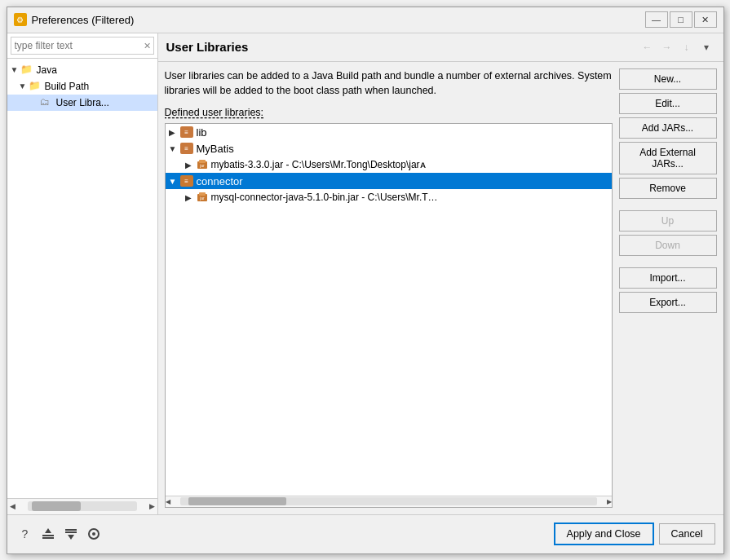  Describe the element at coordinates (35, 86) in the screenshot. I see `buildpath-folder-icon: 📁` at that location.